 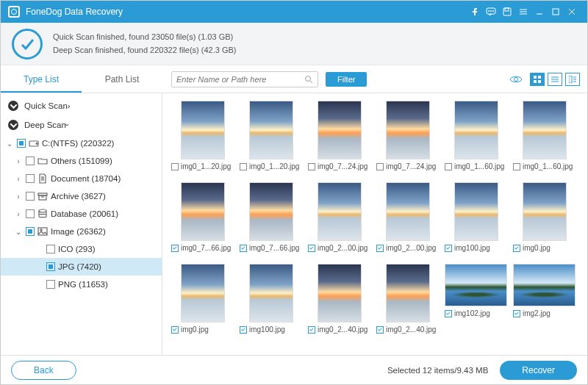 What do you see at coordinates (69, 106) in the screenshot?
I see `chevron-right-icon: ›` at bounding box center [69, 106].